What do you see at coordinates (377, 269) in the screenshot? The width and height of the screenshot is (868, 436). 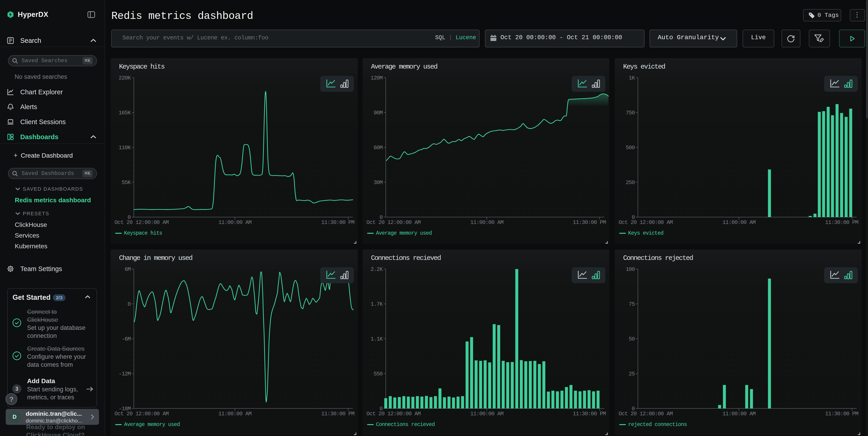 I see `svg-text: 2.2K` at bounding box center [377, 269].